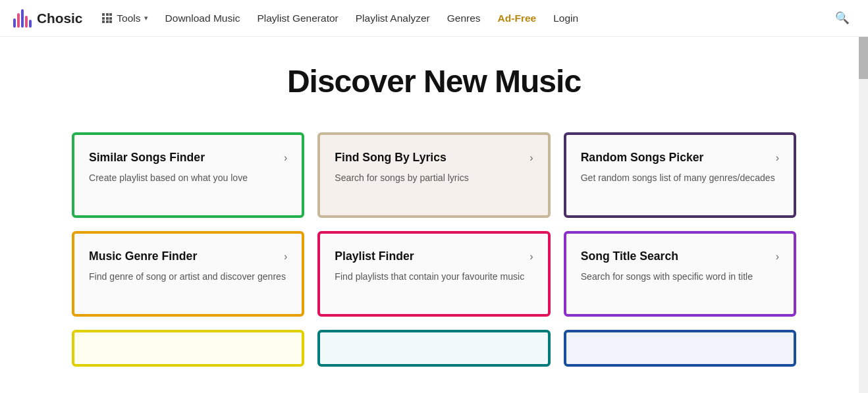  What do you see at coordinates (433, 158) in the screenshot?
I see `card-header: Find Song By Lyrics ›` at bounding box center [433, 158].